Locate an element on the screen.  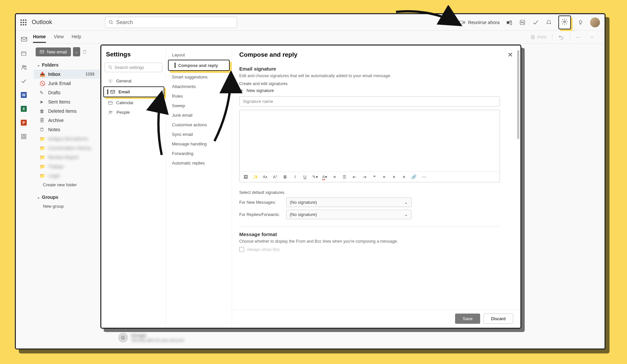
meet-now-button: Reunirse ahora is located at coordinates (479, 22).